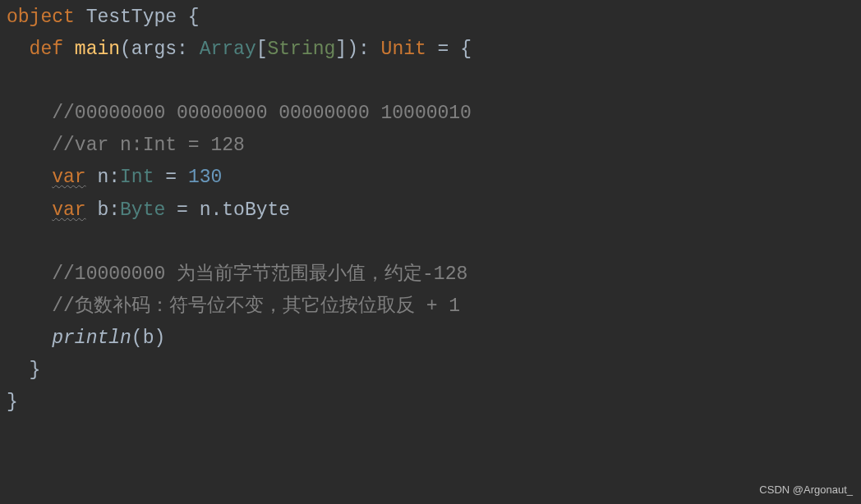 The width and height of the screenshot is (861, 504). What do you see at coordinates (35, 370) in the screenshot?
I see `brace-close-inner: }` at bounding box center [35, 370].